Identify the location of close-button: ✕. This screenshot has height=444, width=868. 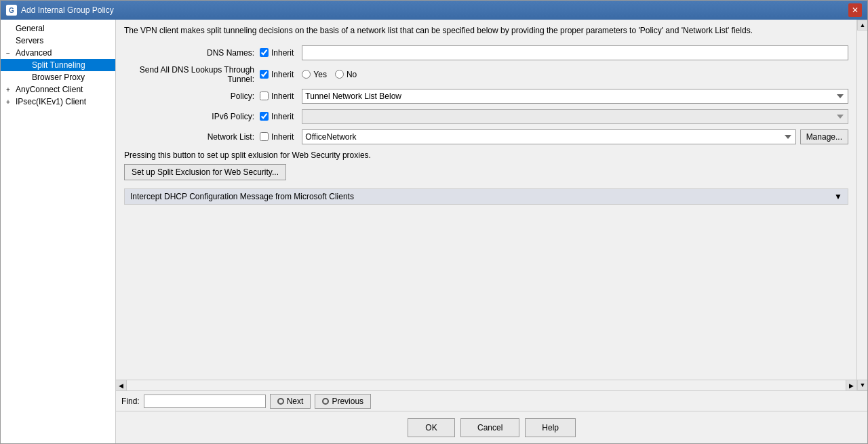
(855, 10).